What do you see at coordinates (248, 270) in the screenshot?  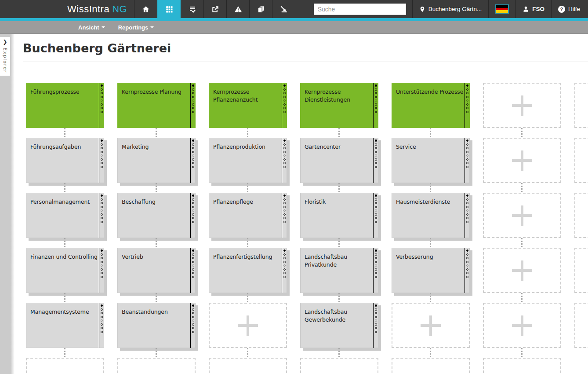 I see `process-box: Pflanzenfertigstellung` at bounding box center [248, 270].